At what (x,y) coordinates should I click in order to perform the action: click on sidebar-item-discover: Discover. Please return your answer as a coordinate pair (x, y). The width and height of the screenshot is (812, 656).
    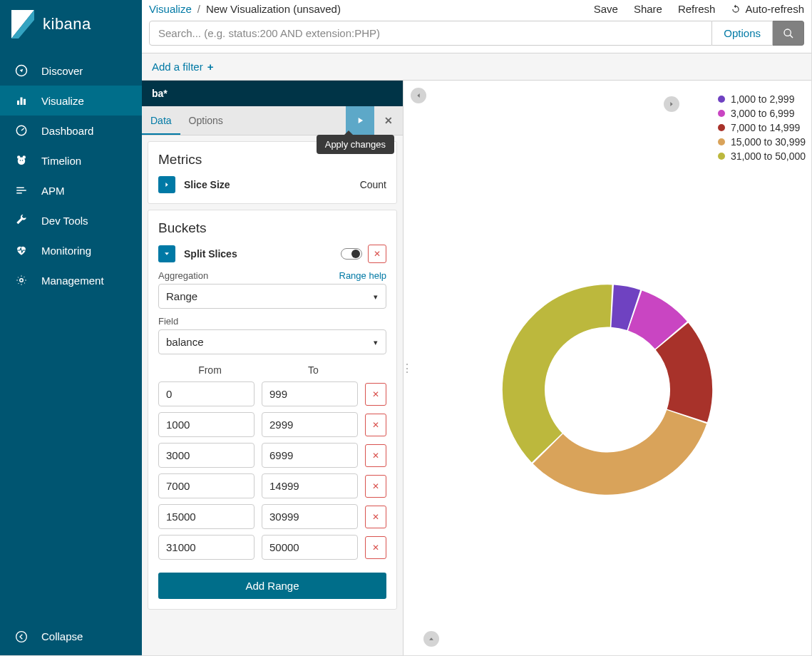
    Looking at the image, I should click on (71, 71).